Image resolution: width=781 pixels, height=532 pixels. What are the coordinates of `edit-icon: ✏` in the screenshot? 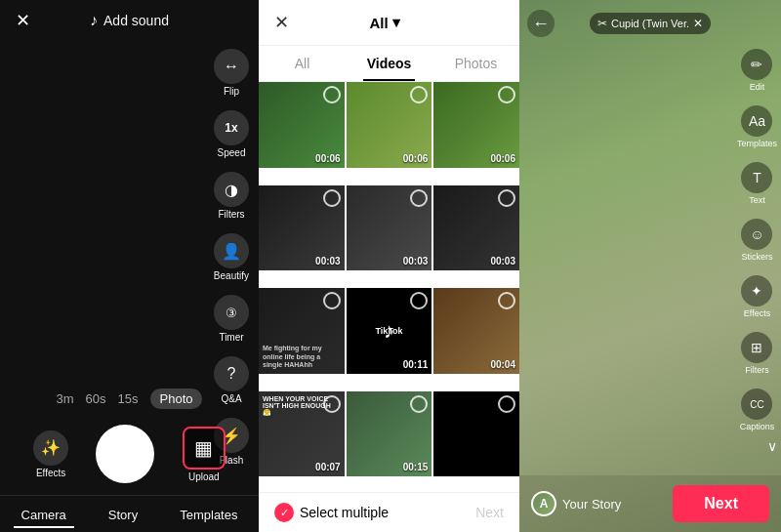 It's located at (757, 64).